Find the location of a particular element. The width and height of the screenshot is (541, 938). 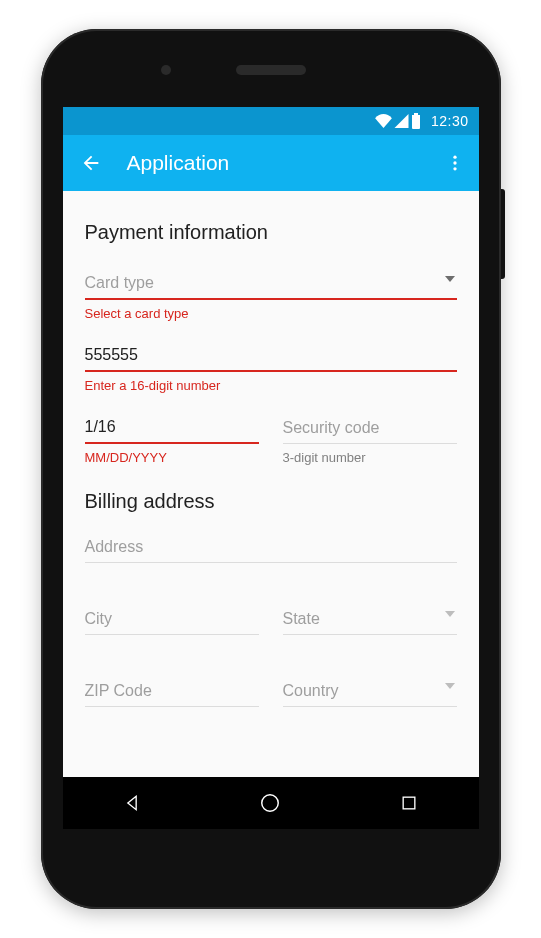

nav-recents-button is located at coordinates (409, 803).